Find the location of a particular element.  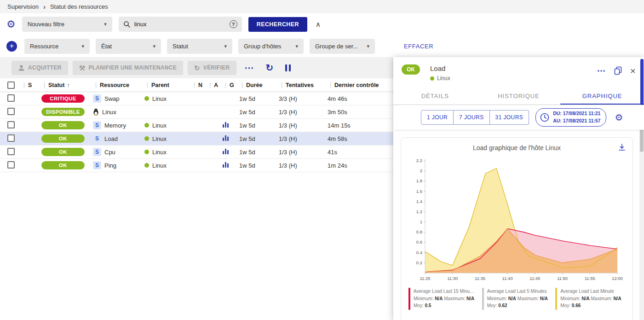

legend-item-load5: Average Load Last 5 Minutes Minimum: N/A… is located at coordinates (517, 299).